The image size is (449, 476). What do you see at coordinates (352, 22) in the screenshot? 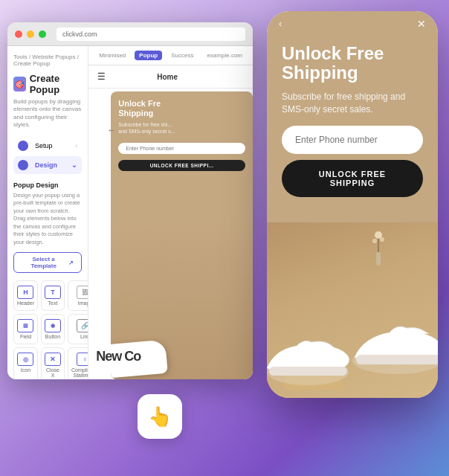
I see `phone-status-bar: ‹ ✕` at bounding box center [352, 22].